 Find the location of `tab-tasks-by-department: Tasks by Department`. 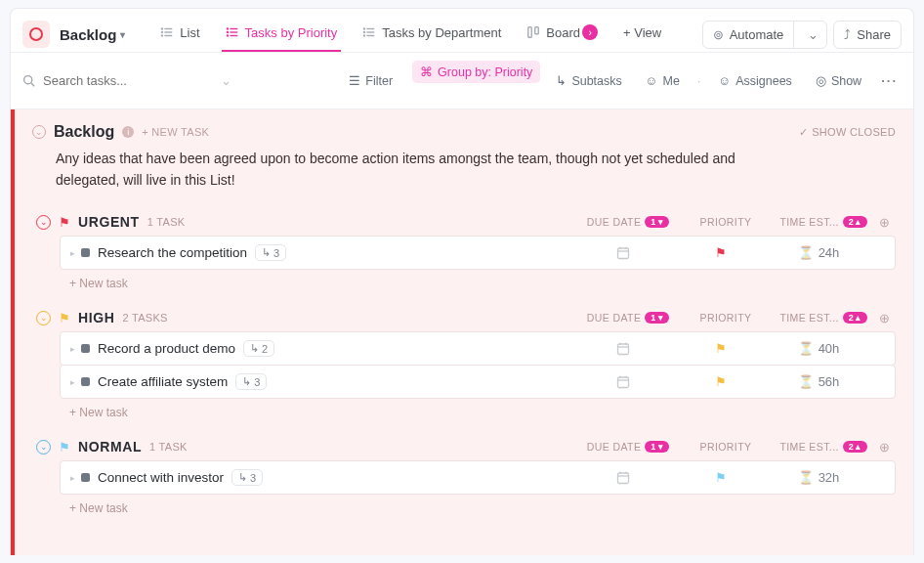

tab-tasks-by-department: Tasks by Department is located at coordinates (432, 35).